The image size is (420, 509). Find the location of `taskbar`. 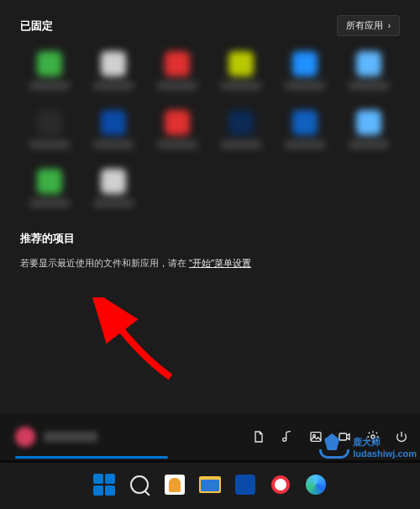

taskbar is located at coordinates (210, 485).